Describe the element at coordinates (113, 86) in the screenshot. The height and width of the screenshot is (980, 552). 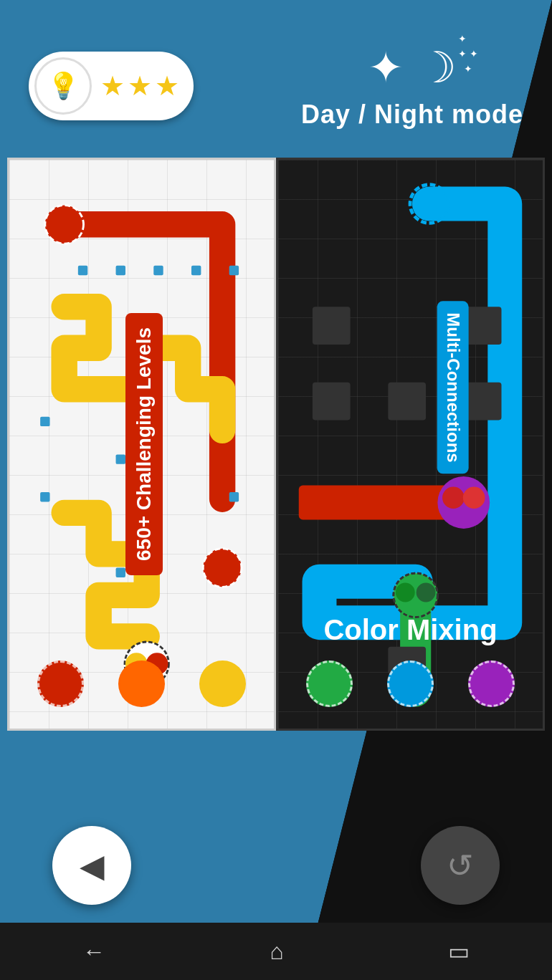
I see `star-1: ★` at that location.